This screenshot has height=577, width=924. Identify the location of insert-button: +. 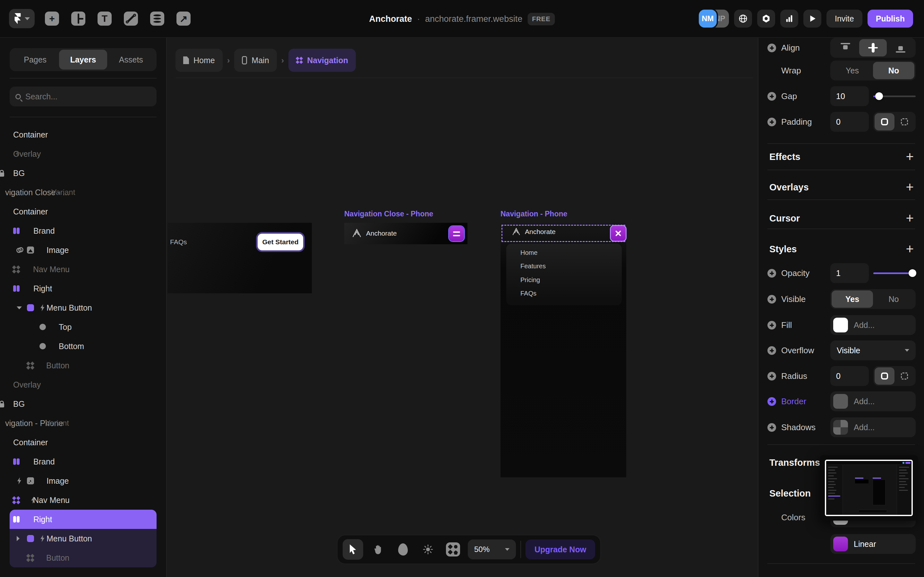
(52, 18).